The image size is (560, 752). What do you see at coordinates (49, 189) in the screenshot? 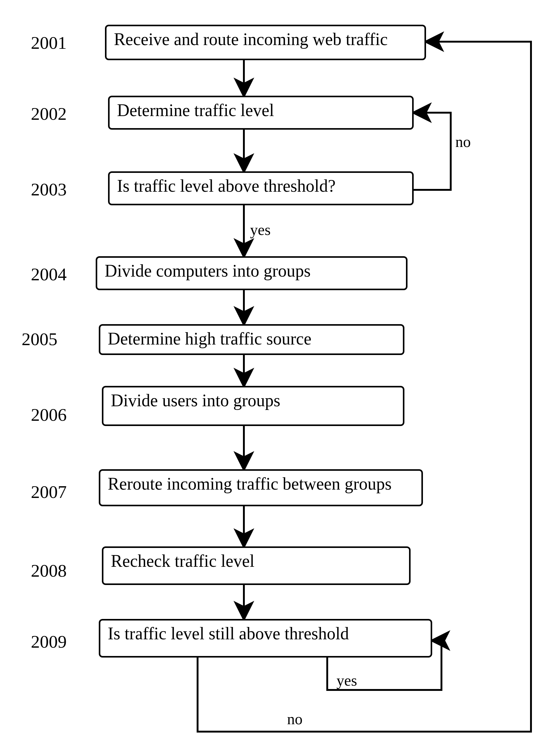
I see `step-label-2003: 2003` at bounding box center [49, 189].